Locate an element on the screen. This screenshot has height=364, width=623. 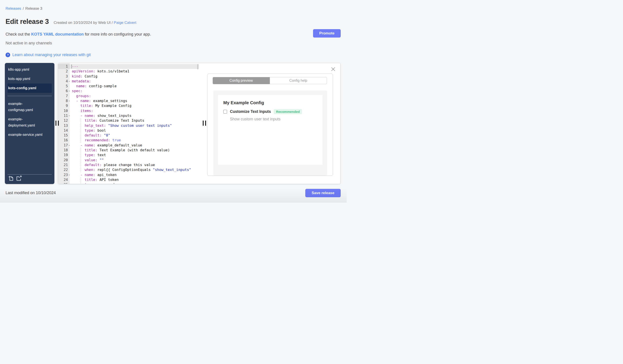
line-number: 16 is located at coordinates (63, 140).